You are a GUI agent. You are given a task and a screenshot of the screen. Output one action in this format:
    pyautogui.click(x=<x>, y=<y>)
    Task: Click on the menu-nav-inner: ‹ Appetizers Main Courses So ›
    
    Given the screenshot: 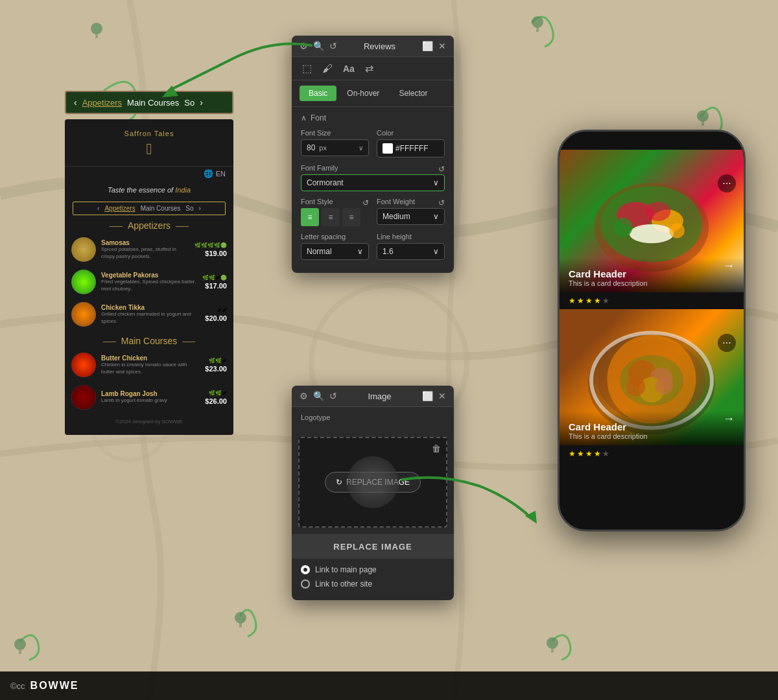 What is the action you would take?
    pyautogui.click(x=149, y=209)
    